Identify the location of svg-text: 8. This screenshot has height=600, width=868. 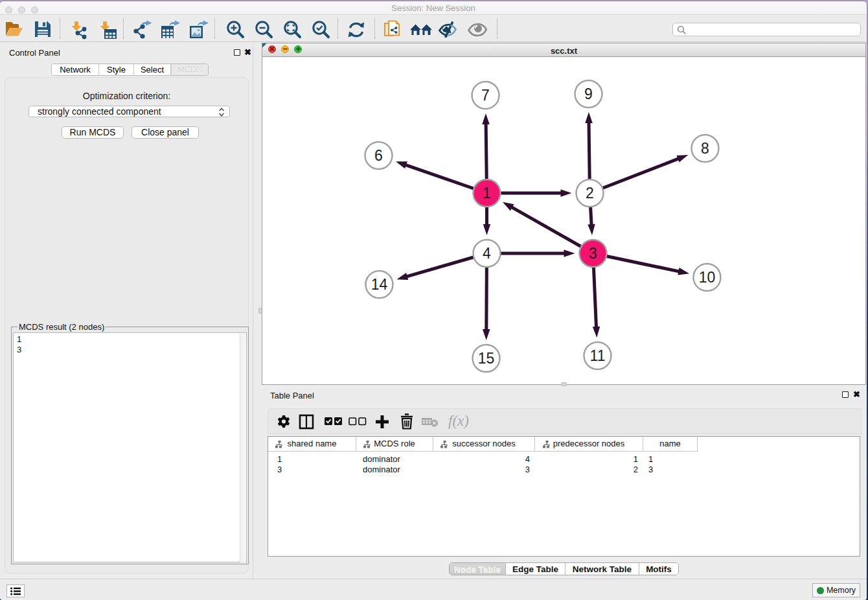
(705, 148).